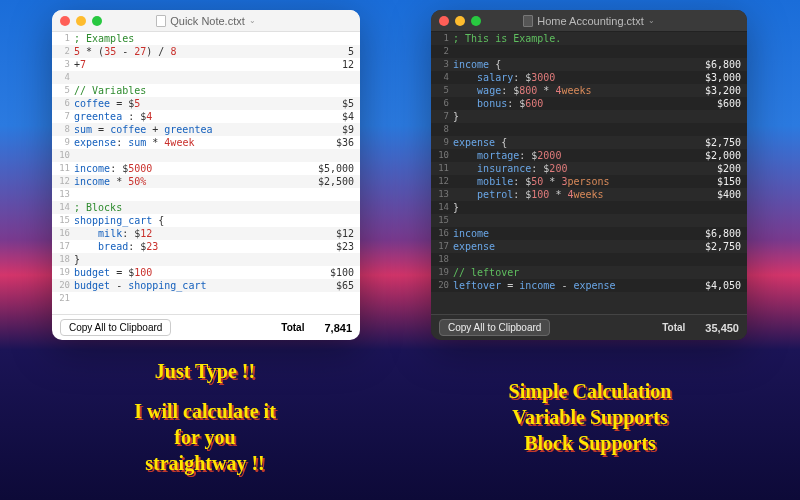  What do you see at coordinates (206, 156) in the screenshot?
I see `code-line: 10` at bounding box center [206, 156].